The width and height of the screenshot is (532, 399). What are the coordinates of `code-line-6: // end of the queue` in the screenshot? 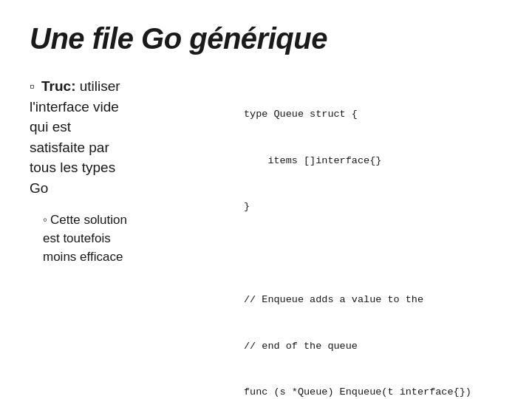 It's located at (373, 347).